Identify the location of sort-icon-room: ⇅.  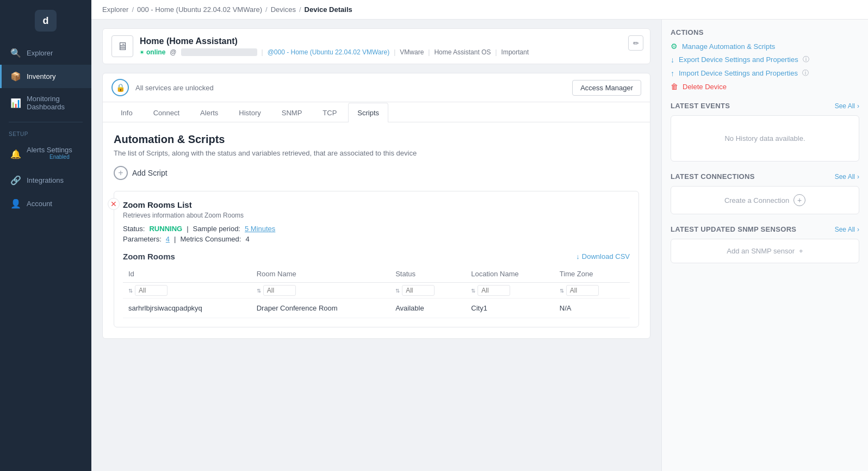
(259, 290).